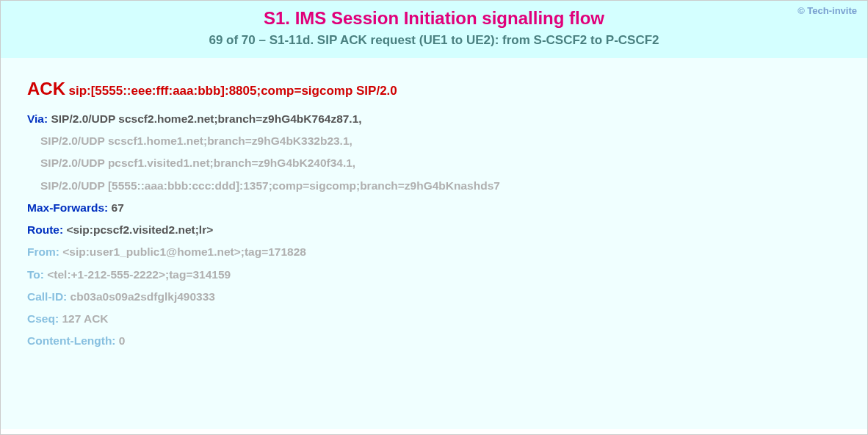 The width and height of the screenshot is (868, 435). Describe the element at coordinates (434, 252) in the screenshot. I see `from-header: From: <sip:user1_public1@home1.net>;tag=…` at that location.